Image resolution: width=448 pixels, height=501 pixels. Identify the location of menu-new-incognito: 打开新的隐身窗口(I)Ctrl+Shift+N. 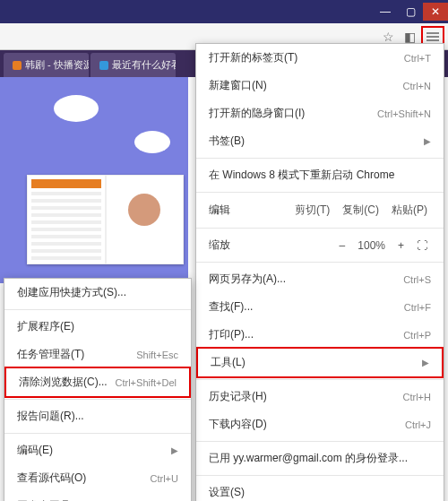
(320, 113).